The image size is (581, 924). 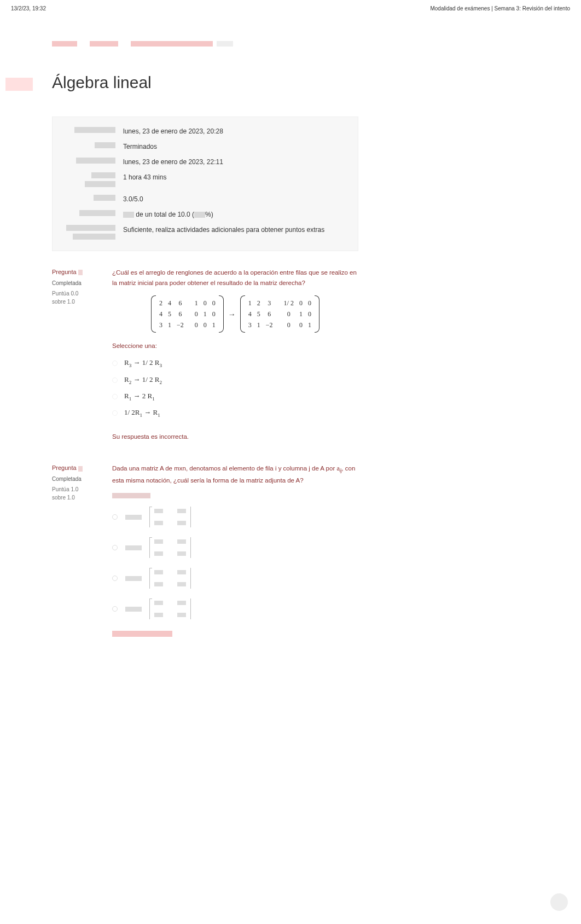 I want to click on summary-row: lunes, 23 de enero de 2023, 20:28, so click(x=205, y=131).